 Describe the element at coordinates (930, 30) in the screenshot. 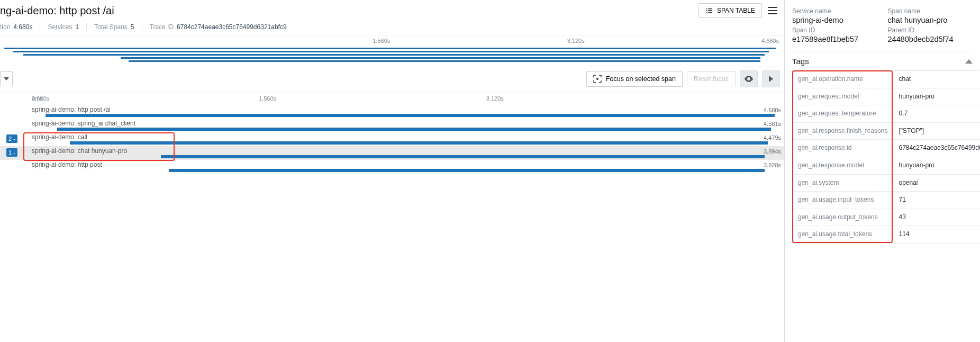

I see `parent-id-label: Parent ID` at that location.